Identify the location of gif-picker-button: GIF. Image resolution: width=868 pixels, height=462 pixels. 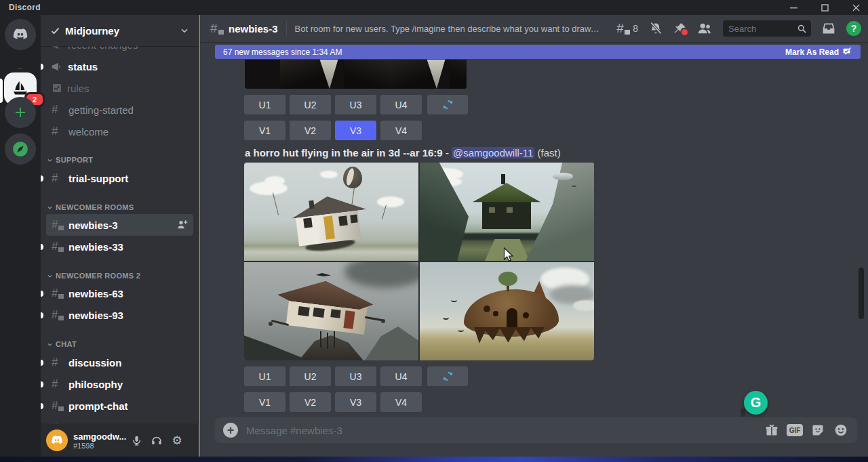
(795, 430).